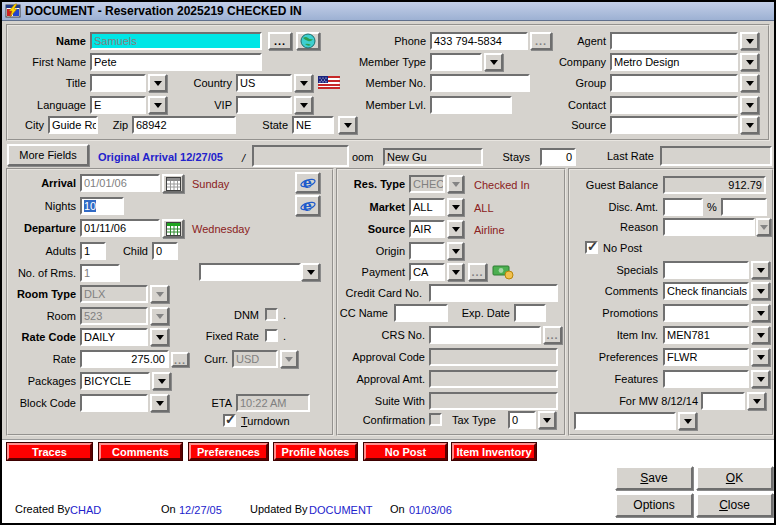 The height and width of the screenshot is (525, 776). I want to click on traces-button: Traces, so click(50, 452).